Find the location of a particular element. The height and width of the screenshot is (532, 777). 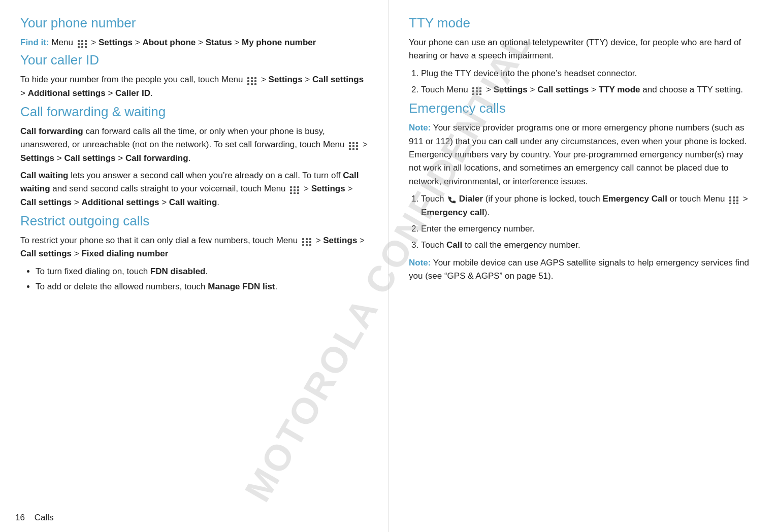

emergency-step-1: Touch Dialer (if your phone is locked, t… is located at coordinates (589, 206).